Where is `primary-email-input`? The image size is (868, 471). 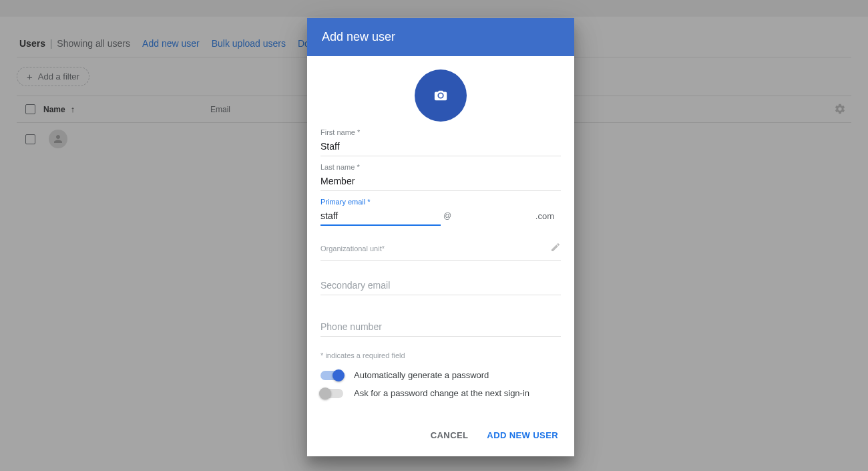
primary-email-input is located at coordinates (381, 216).